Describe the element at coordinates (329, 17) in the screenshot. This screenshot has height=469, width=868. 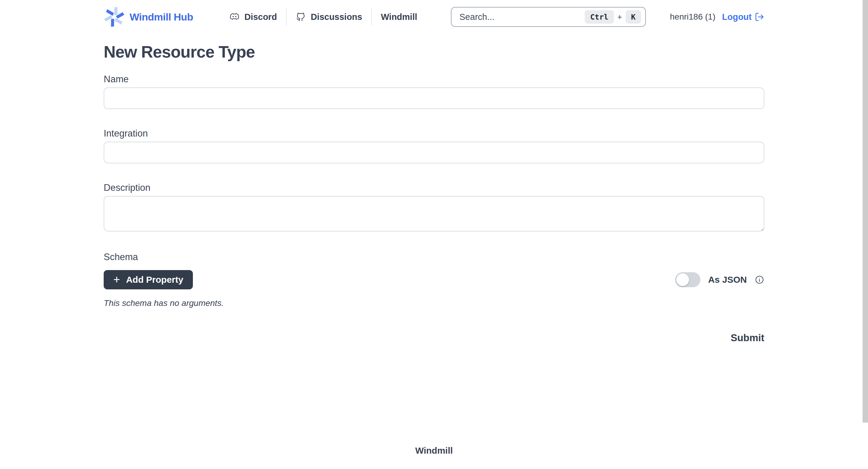
I see `nav-item-discussions: Discussions` at that location.